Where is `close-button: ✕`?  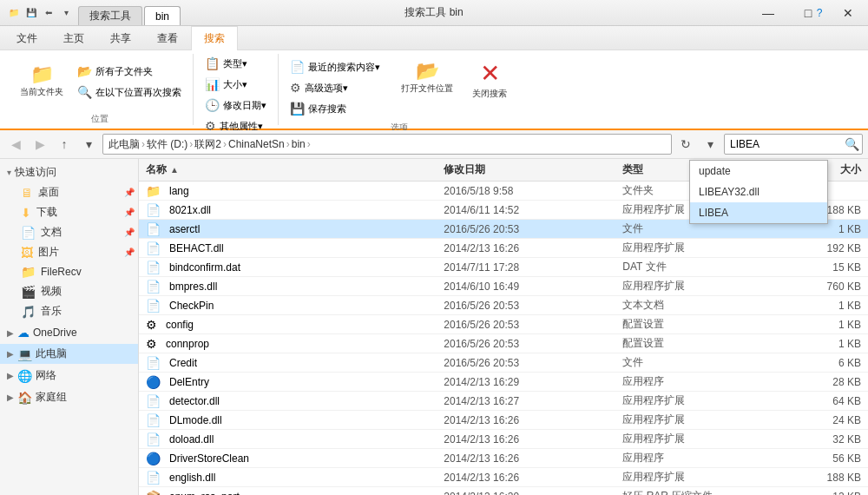
close-button: ✕ is located at coordinates (848, 13).